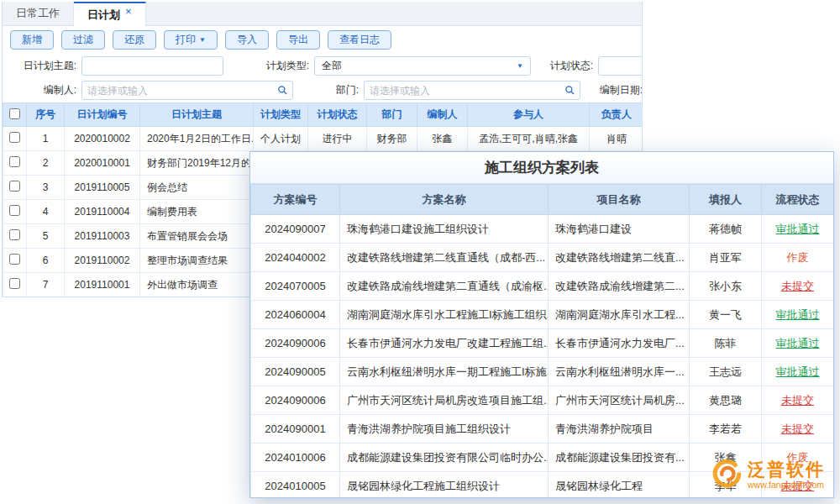 The width and height of the screenshot is (840, 504). I want to click on cell-topic-link: 编制费用表, so click(197, 212).